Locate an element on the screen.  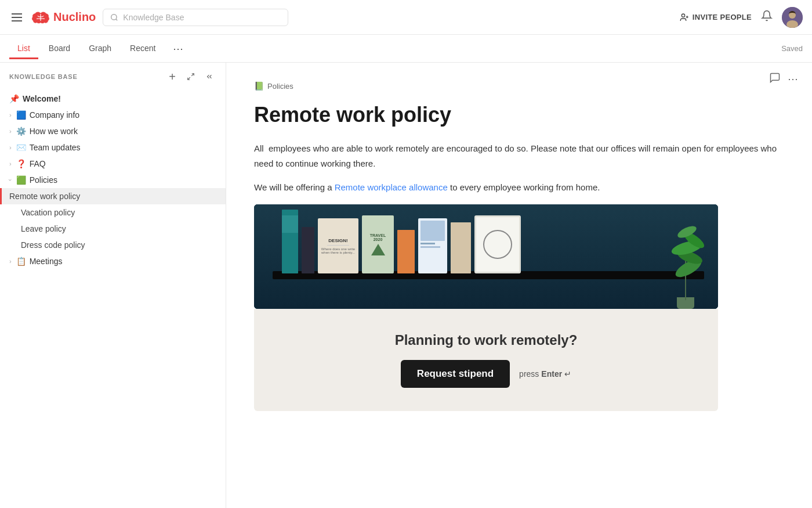
meetings-icon: 📋 is located at coordinates (21, 261).